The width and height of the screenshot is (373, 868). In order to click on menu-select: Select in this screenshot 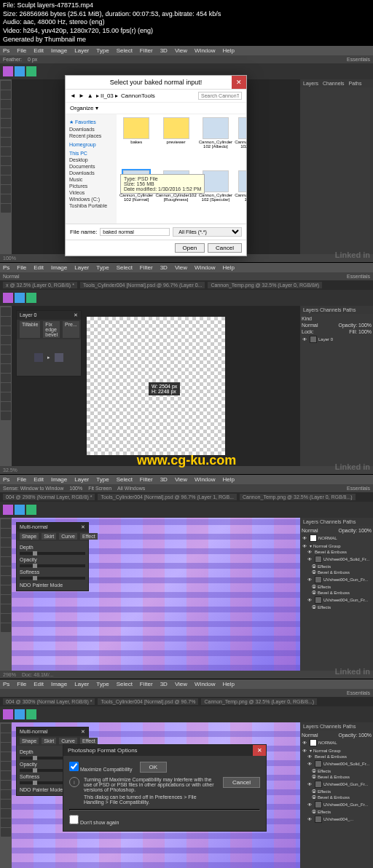, I will do `click(125, 51)`.